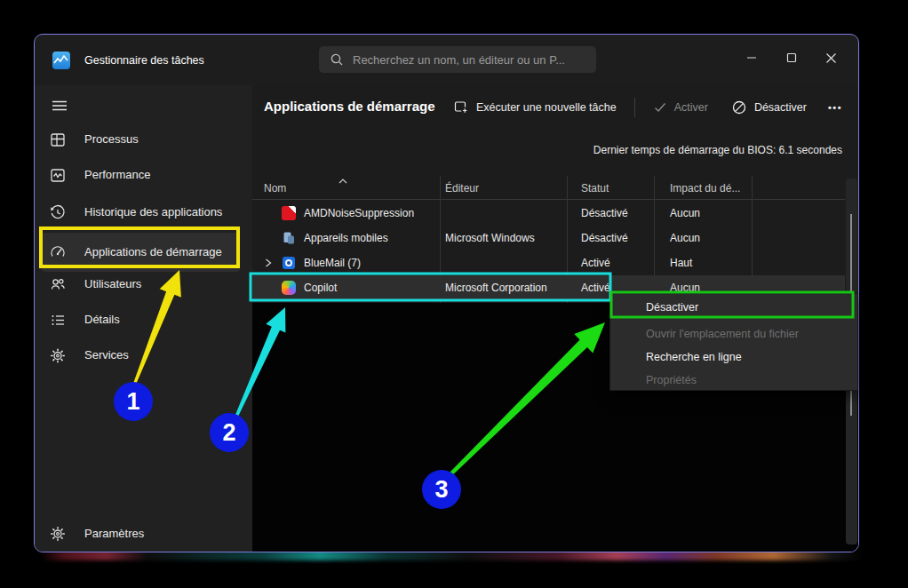 The height and width of the screenshot is (588, 908). Describe the element at coordinates (140, 175) in the screenshot. I see `sidebar-item-performance: Performance` at that location.